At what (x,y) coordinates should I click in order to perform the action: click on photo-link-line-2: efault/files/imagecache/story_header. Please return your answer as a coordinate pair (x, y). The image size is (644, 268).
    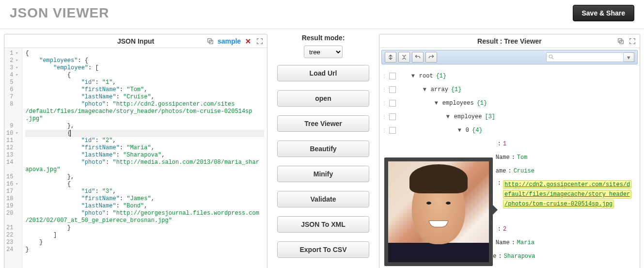
    Looking at the image, I should click on (567, 194).